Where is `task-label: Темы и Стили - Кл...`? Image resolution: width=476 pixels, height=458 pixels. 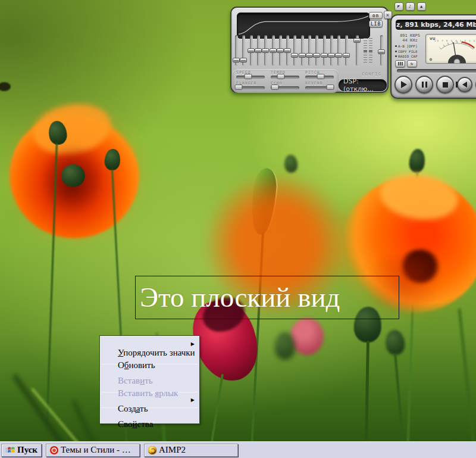
task-label: Темы и Стили - Кл... is located at coordinates (98, 450).